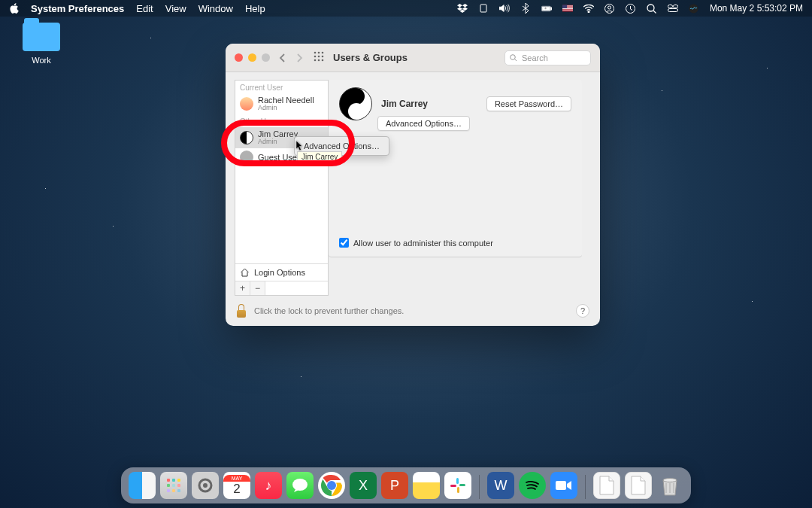  I want to click on tooltip: Jim Carrey, so click(320, 157).